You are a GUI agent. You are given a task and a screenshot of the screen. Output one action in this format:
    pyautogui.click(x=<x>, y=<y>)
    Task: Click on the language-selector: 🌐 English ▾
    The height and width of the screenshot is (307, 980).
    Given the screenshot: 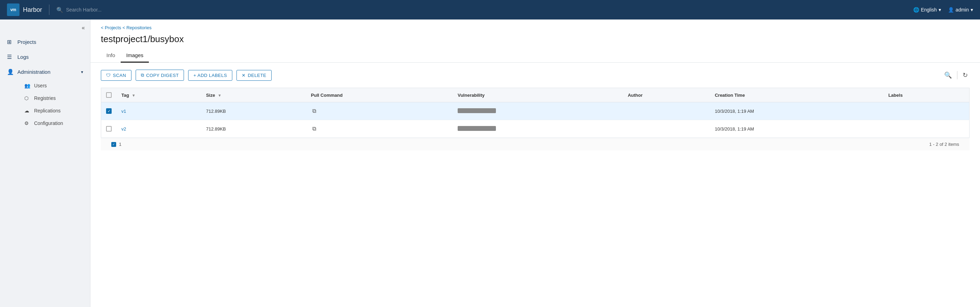 What is the action you would take?
    pyautogui.click(x=927, y=10)
    